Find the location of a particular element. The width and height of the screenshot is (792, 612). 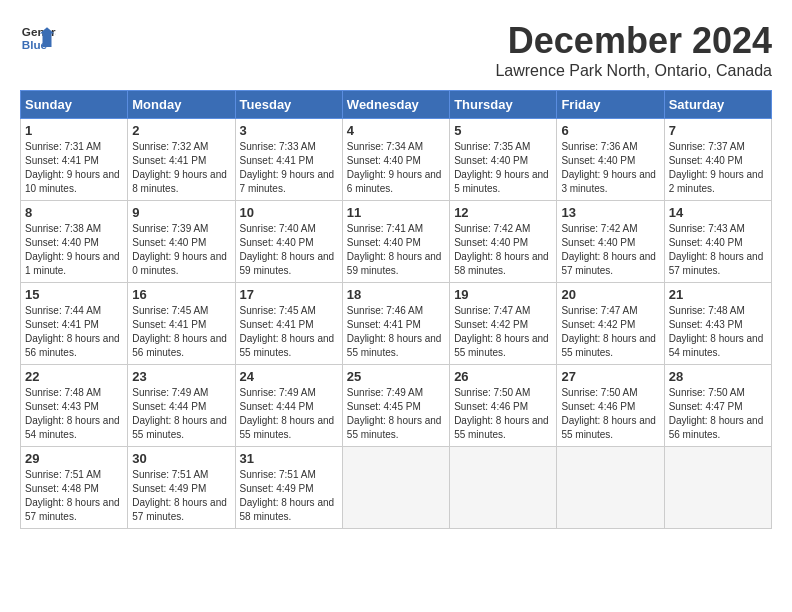

day-number: 2 is located at coordinates (181, 130).